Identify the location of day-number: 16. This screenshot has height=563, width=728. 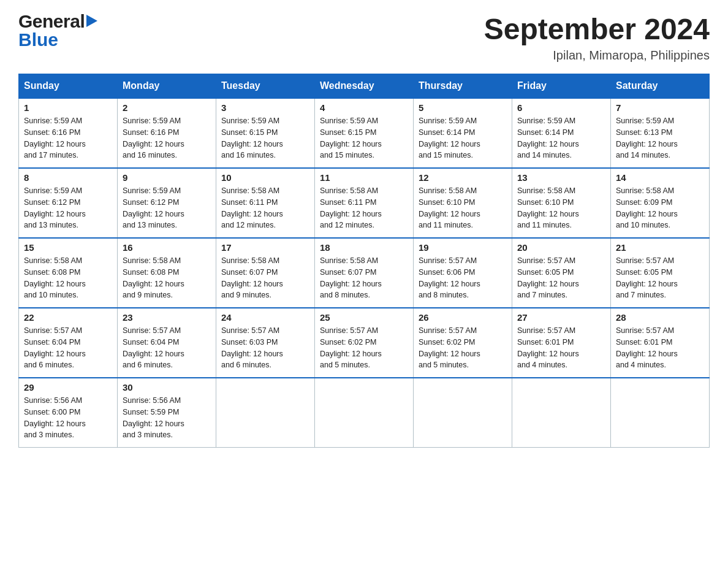
(167, 248).